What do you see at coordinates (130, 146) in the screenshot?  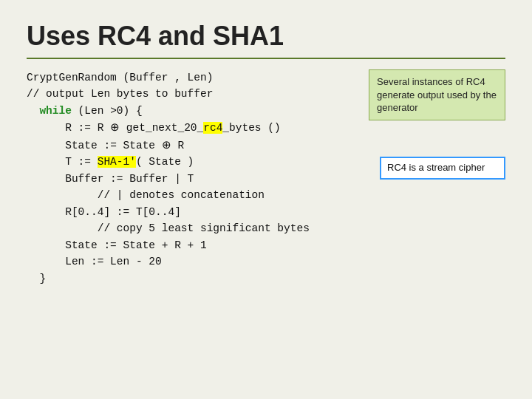 I see `code-text: := State` at bounding box center [130, 146].